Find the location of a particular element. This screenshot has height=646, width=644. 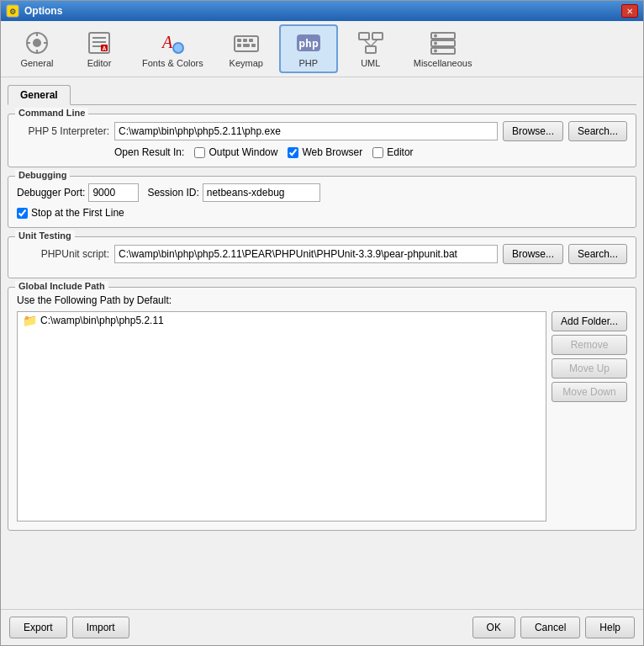

bottom-bar: Export Import OK Cancel Help is located at coordinates (322, 627).